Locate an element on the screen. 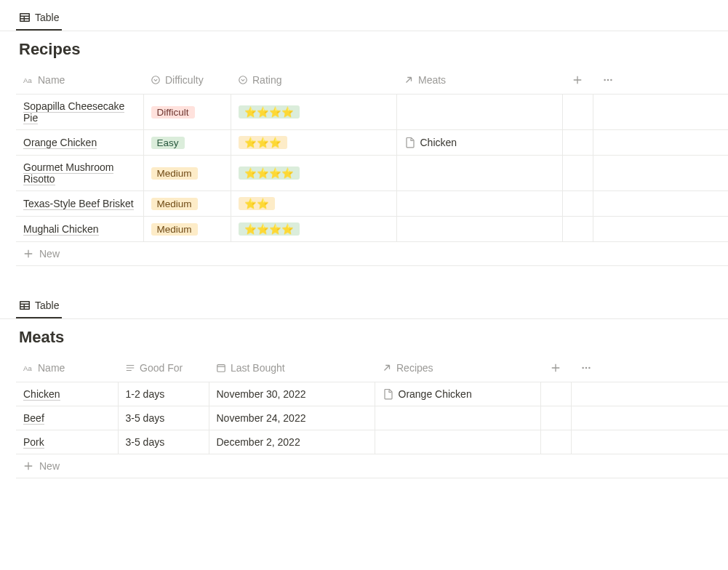  recipe-name: Sopapilla Cheesecake Pie is located at coordinates (74, 112).